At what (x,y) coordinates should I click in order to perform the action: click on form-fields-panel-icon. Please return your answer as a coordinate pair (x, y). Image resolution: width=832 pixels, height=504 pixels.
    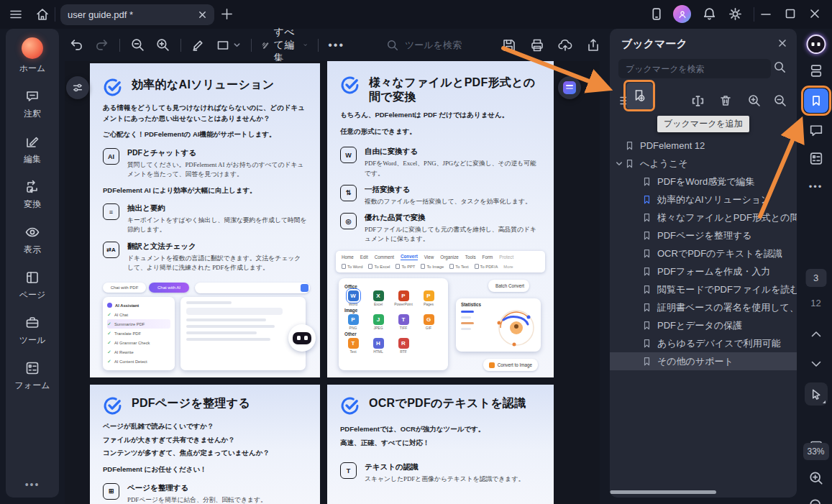
    Looking at the image, I should click on (815, 158).